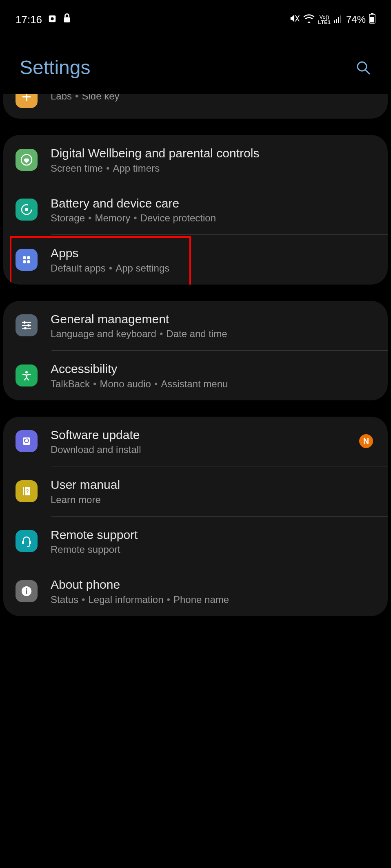  Describe the element at coordinates (213, 585) in the screenshot. I see `item-title: About phone` at that location.